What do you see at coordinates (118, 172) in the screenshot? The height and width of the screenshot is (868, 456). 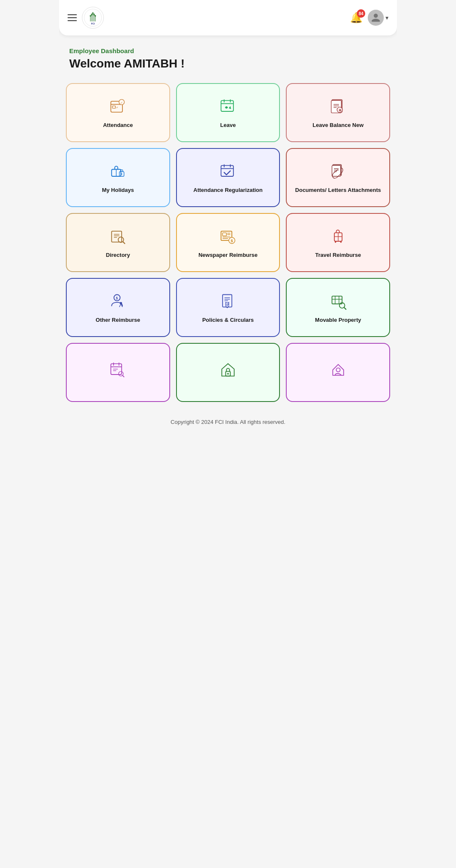 I see `my-holidays-icon` at bounding box center [118, 172].